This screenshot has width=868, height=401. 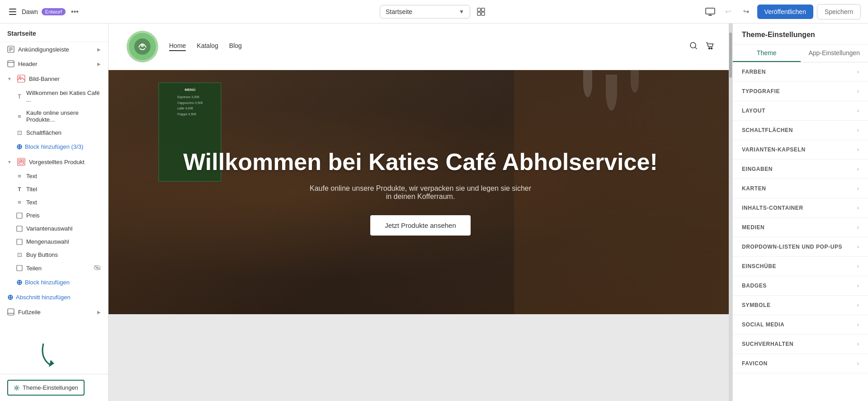 I want to click on sidebar-sub-fp-variant: Variantenauswahl, so click(x=54, y=229).